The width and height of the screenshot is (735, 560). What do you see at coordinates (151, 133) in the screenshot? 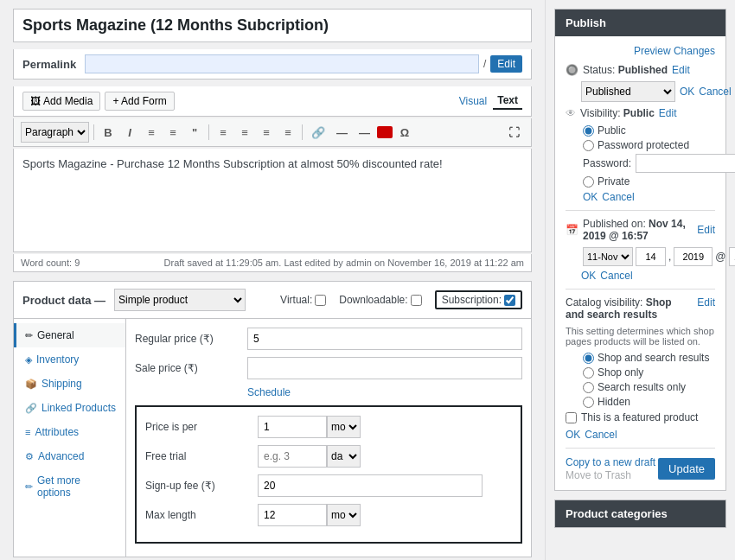
I see `unordered-list-button: ≡` at bounding box center [151, 133].